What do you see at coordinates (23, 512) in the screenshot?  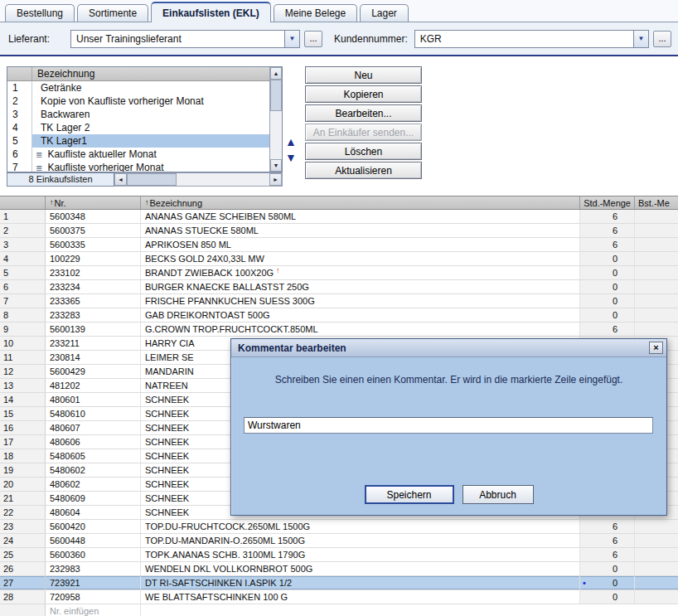 I see `row-number: 22` at bounding box center [23, 512].